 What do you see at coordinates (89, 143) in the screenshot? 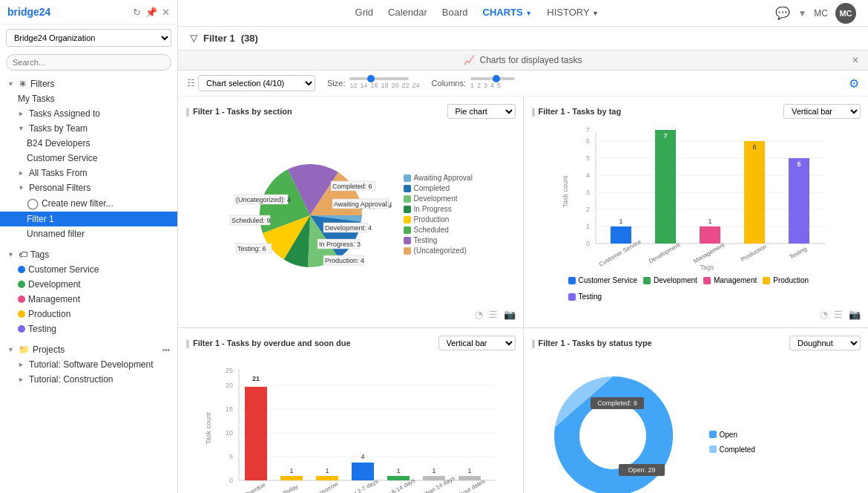
I see `b24-developers-item: B24 Developers` at bounding box center [89, 143].